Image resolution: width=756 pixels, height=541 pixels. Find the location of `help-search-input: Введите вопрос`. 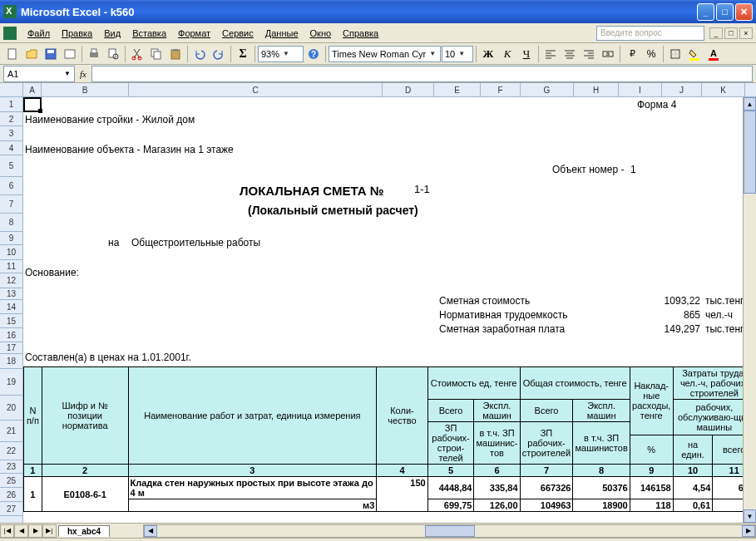

help-search-input: Введите вопрос is located at coordinates (650, 33).